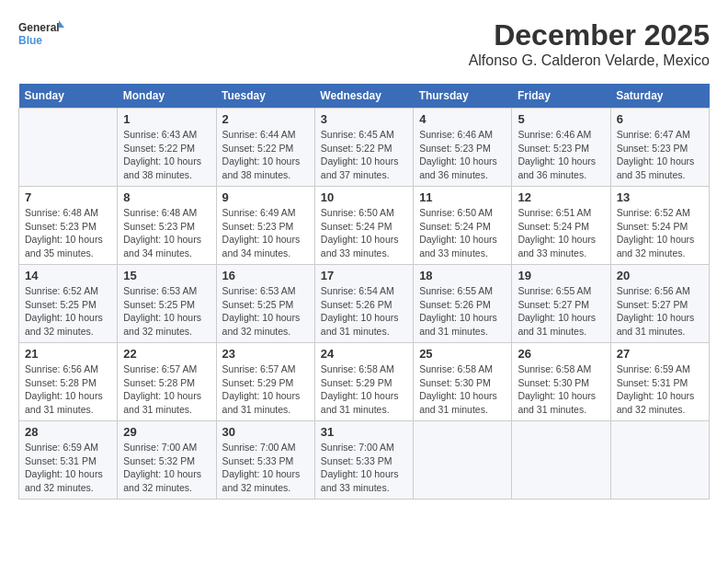  Describe the element at coordinates (166, 432) in the screenshot. I see `day-number: 29` at that location.